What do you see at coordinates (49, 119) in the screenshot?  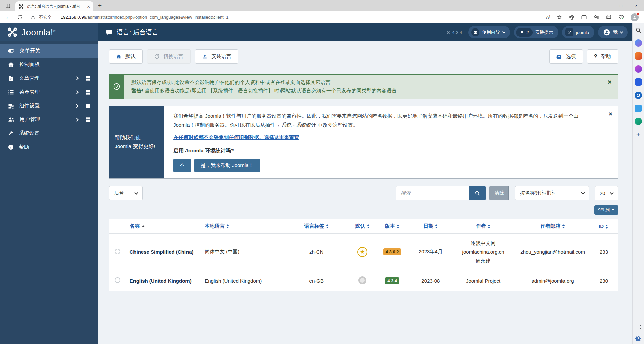 I see `sidebar-item-users: 用户管理` at bounding box center [49, 119].